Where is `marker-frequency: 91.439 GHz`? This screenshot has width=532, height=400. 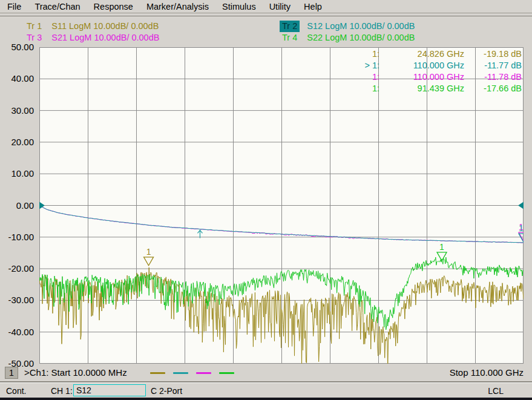 marker-frequency: 91.439 GHz is located at coordinates (422, 88).